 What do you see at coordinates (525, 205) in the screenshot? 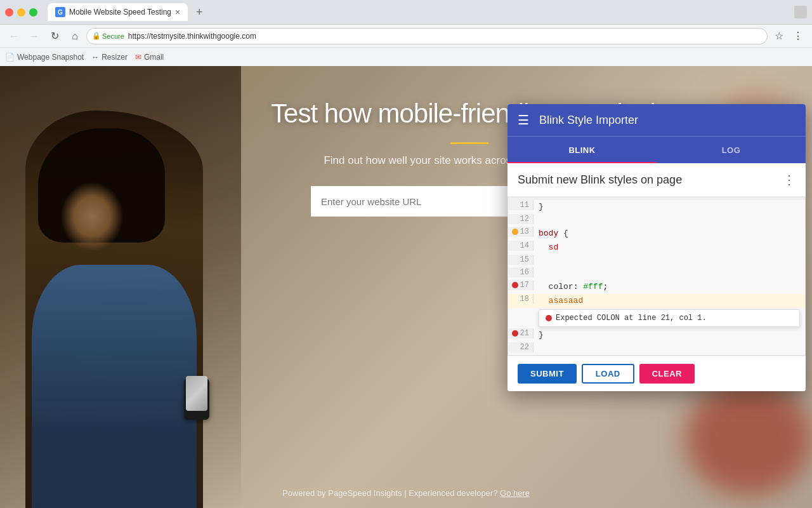
I see `line-number-11: 11` at bounding box center [525, 205].